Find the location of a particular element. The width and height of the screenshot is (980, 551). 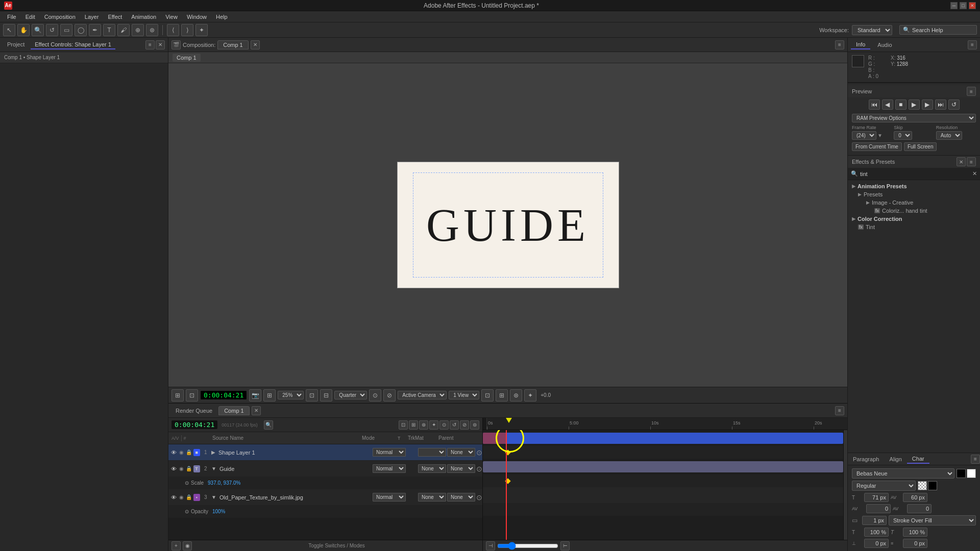

comp-extra2: ⊞ is located at coordinates (502, 395).